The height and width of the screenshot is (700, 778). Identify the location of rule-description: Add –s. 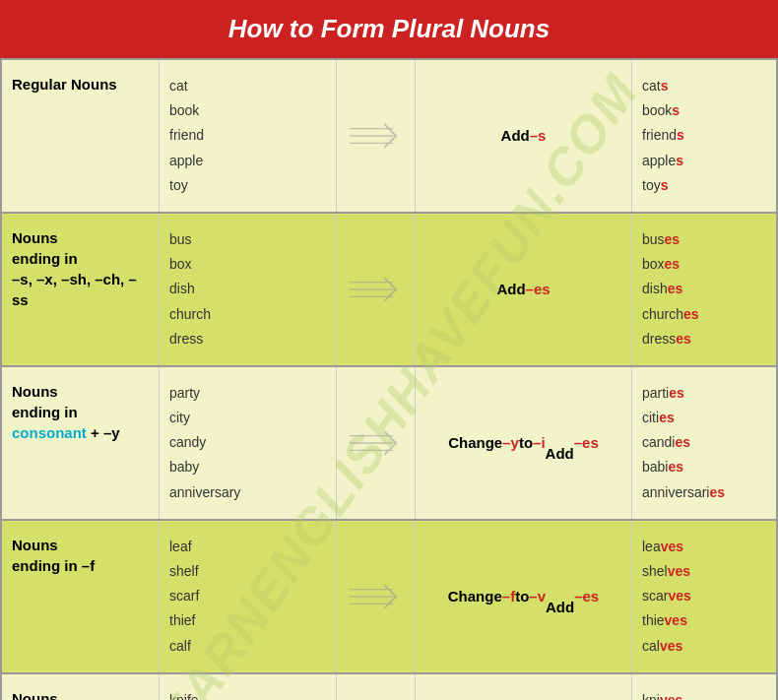
(524, 136).